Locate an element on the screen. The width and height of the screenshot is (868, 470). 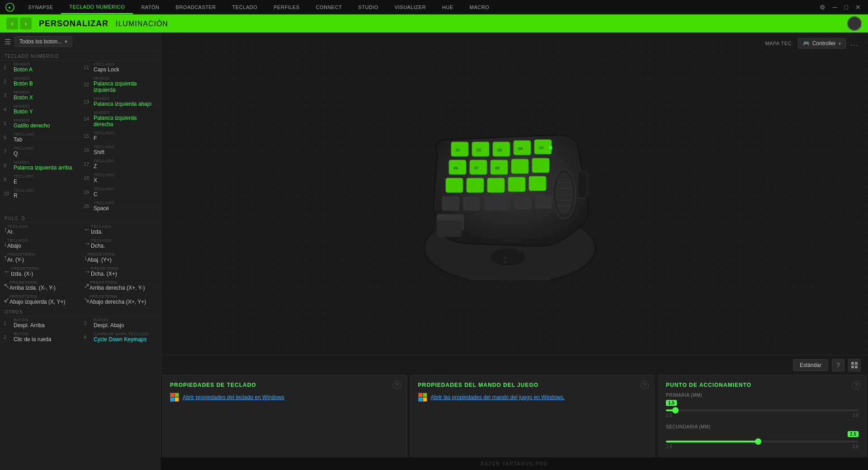
secondary-slider-track is located at coordinates (762, 442).